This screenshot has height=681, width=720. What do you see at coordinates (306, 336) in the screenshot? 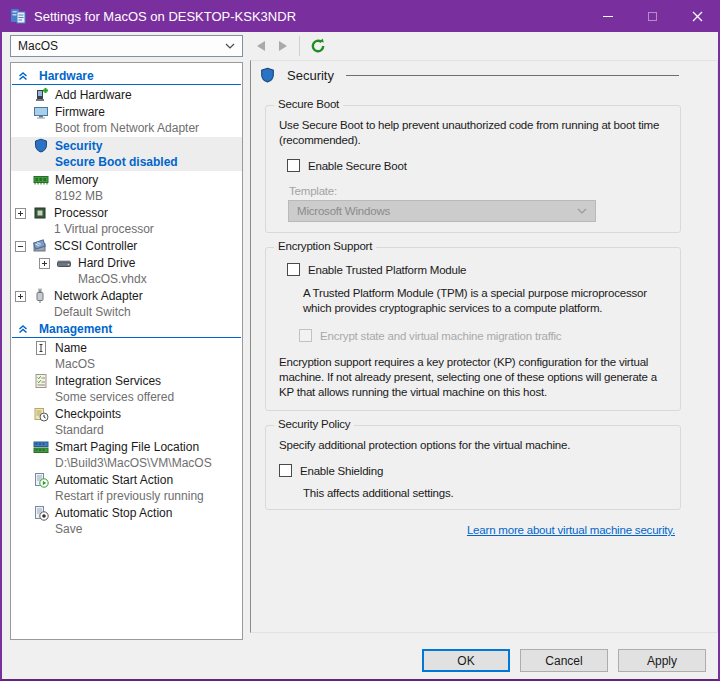
I see `encrypt-traffic-checkbox` at bounding box center [306, 336].